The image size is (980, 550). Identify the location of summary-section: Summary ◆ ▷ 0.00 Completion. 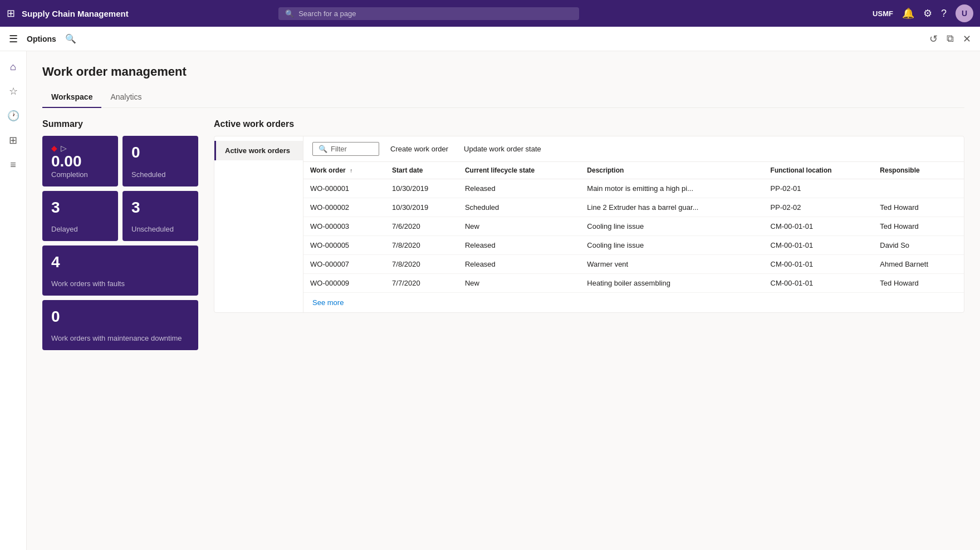
(120, 235).